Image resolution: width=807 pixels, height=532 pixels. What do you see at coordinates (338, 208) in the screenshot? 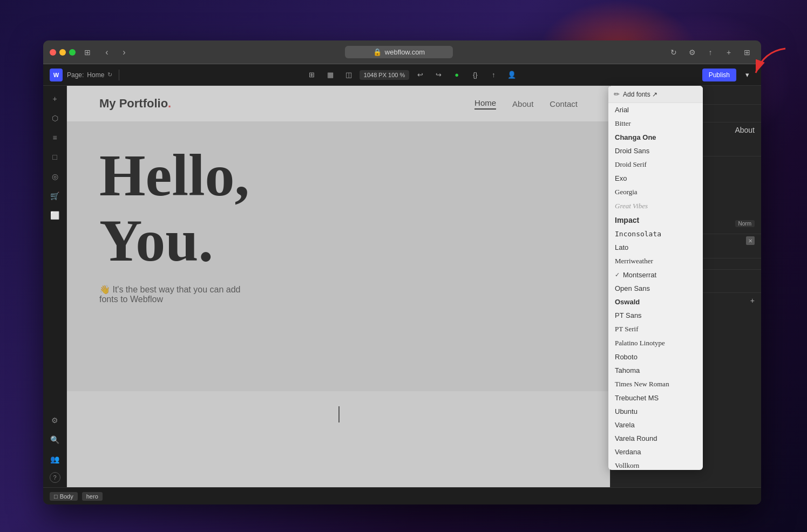
I see `hero-text: Hello, You.` at bounding box center [338, 208].